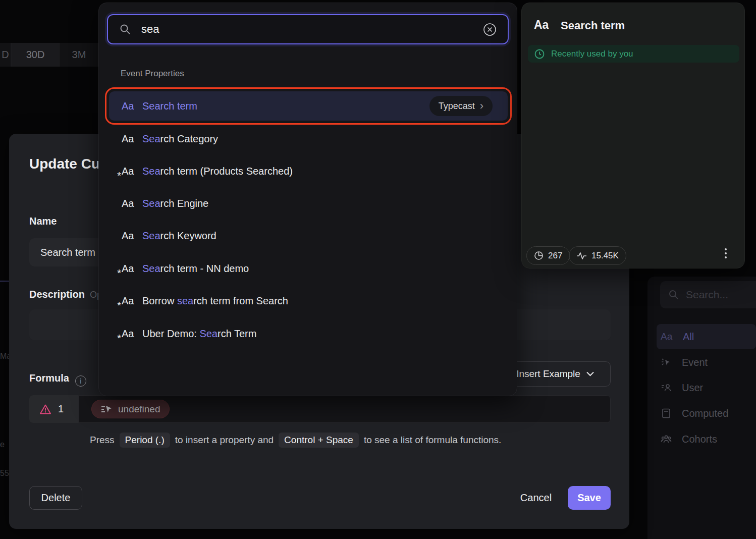 The height and width of the screenshot is (539, 756). What do you see at coordinates (666, 439) in the screenshot?
I see `cohorts-icon` at bounding box center [666, 439].